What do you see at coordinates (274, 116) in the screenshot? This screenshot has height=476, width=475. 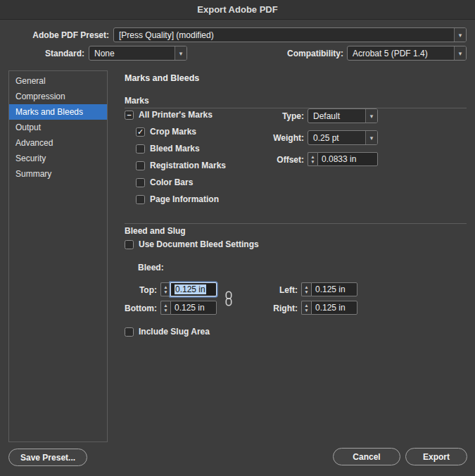 I see `type-label: Type:` at bounding box center [274, 116].